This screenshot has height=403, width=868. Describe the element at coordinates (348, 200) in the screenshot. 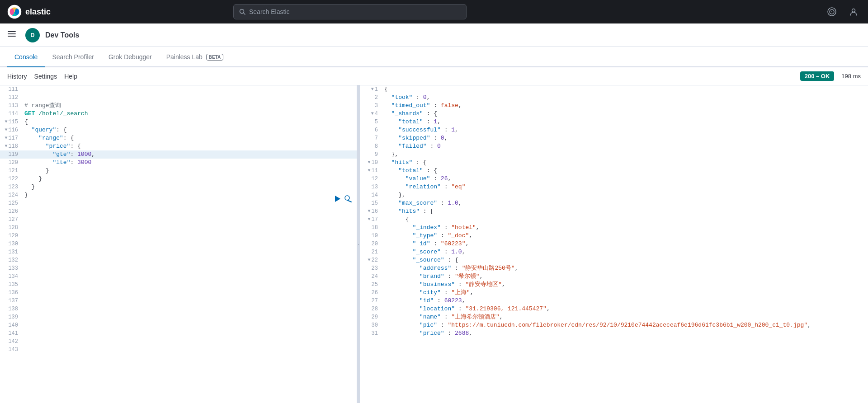

I see `wrench-icon` at that location.